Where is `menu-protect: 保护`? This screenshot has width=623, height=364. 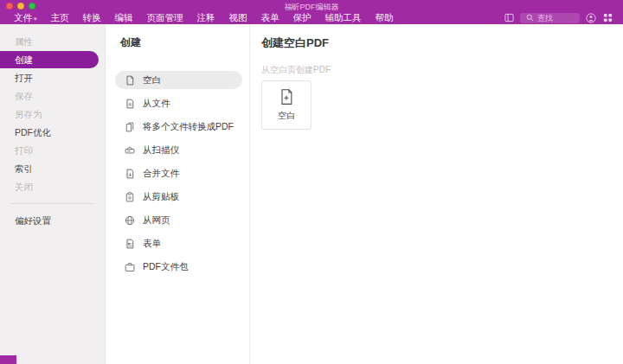
menu-protect: 保护 is located at coordinates (303, 17).